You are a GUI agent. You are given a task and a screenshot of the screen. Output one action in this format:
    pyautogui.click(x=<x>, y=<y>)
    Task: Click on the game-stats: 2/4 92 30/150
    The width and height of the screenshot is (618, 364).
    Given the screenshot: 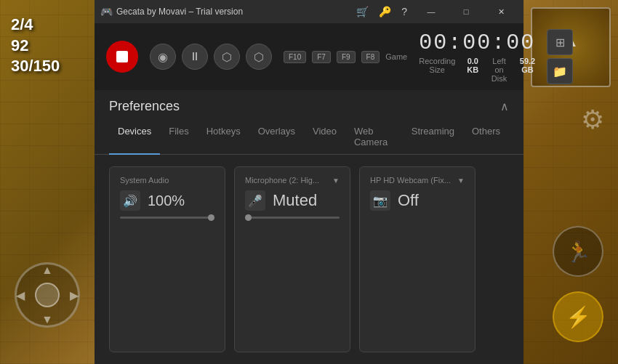 What is the action you would take?
    pyautogui.click(x=35, y=46)
    